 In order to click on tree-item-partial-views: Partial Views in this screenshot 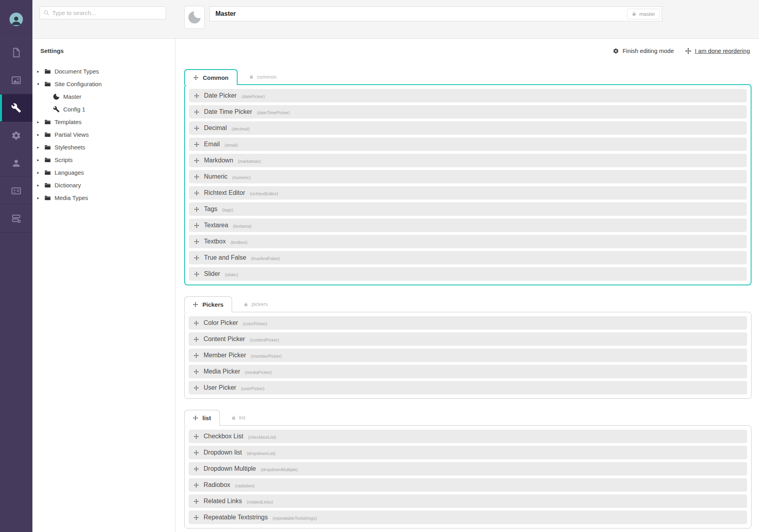, I will do `click(104, 134)`.